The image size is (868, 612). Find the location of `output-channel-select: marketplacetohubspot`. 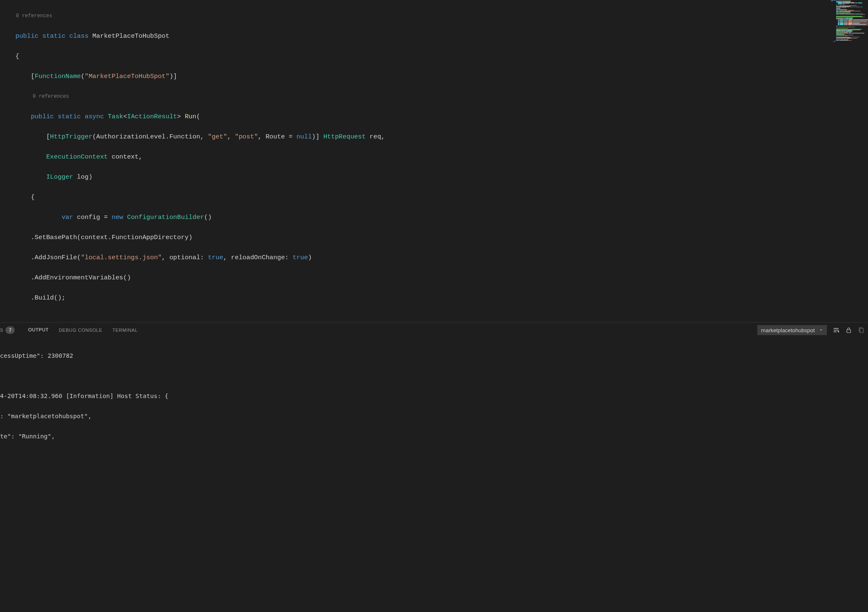

output-channel-select: marketplacetohubspot is located at coordinates (792, 330).